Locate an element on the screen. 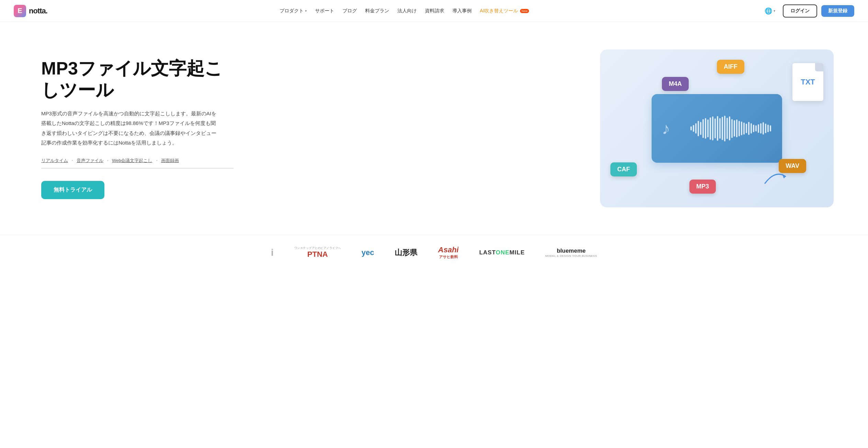  globe-icon: 🌐 is located at coordinates (768, 11).